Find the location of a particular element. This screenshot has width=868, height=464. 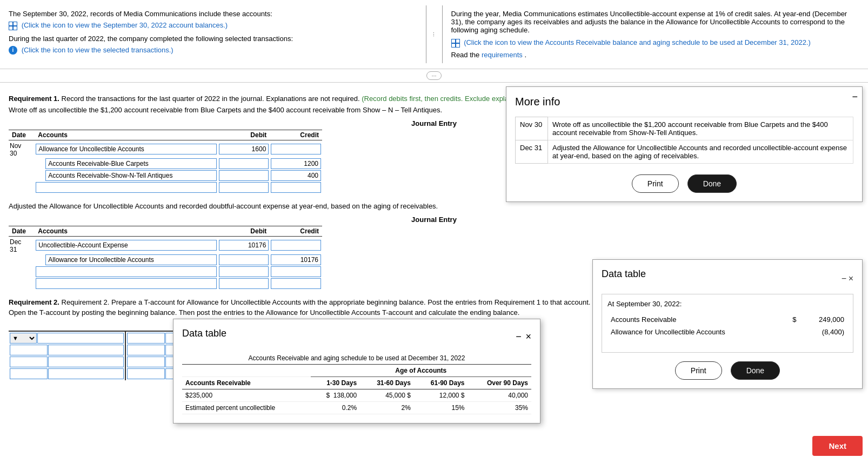

modal-header: Data table − × is located at coordinates (357, 337).